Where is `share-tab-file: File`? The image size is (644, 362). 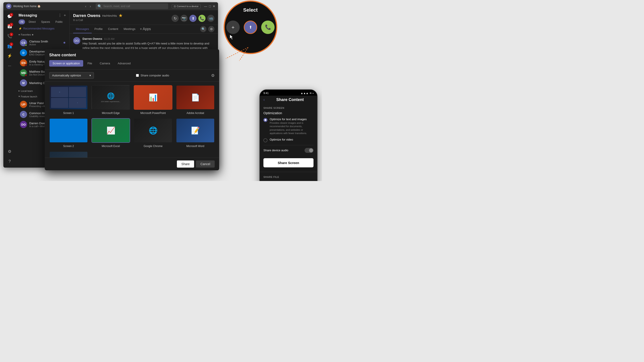 share-tab-file: File is located at coordinates (90, 63).